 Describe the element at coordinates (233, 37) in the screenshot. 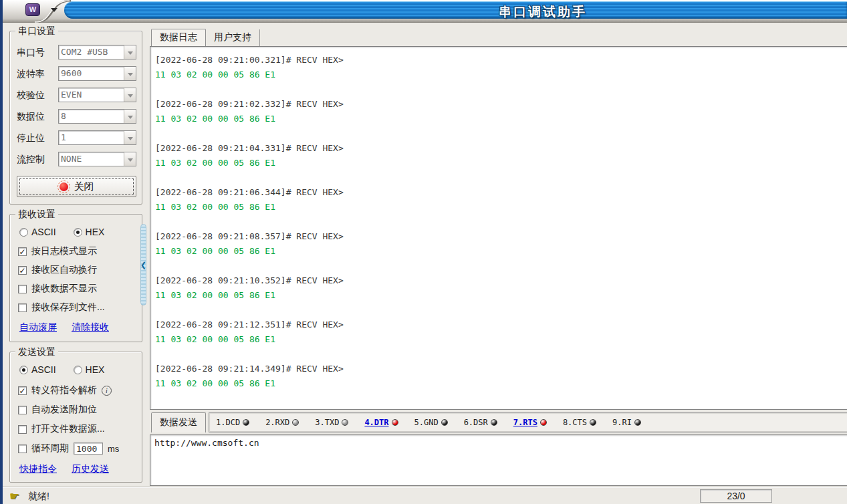

I see `tab-user-support: 用户支持` at that location.